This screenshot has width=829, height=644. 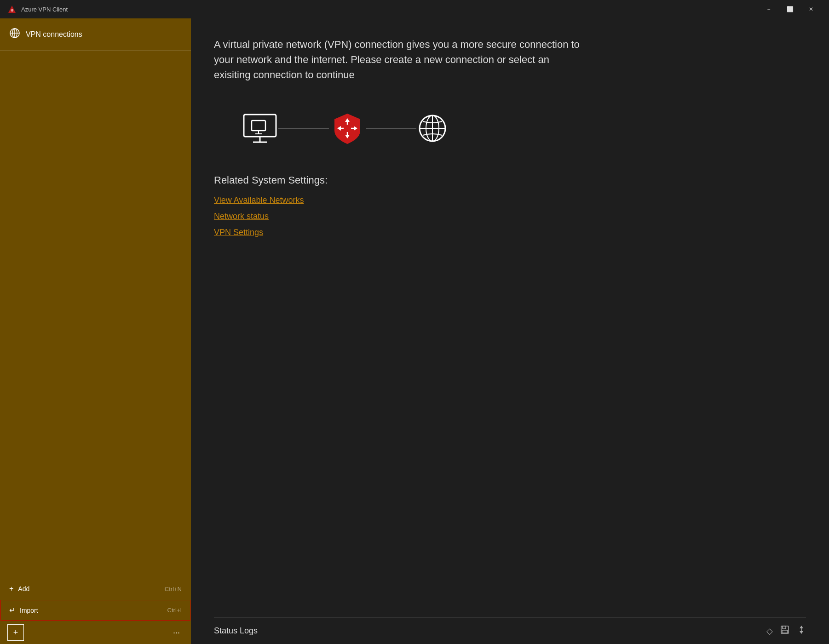 I want to click on app-title: Azure VPN Client, so click(x=390, y=9).